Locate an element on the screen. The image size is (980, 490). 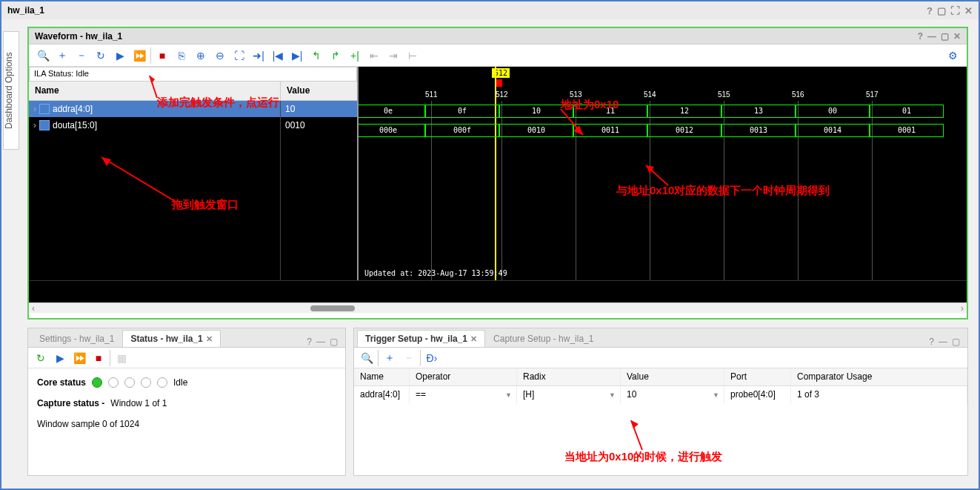
bus-segment: 0e is located at coordinates (392, 111).